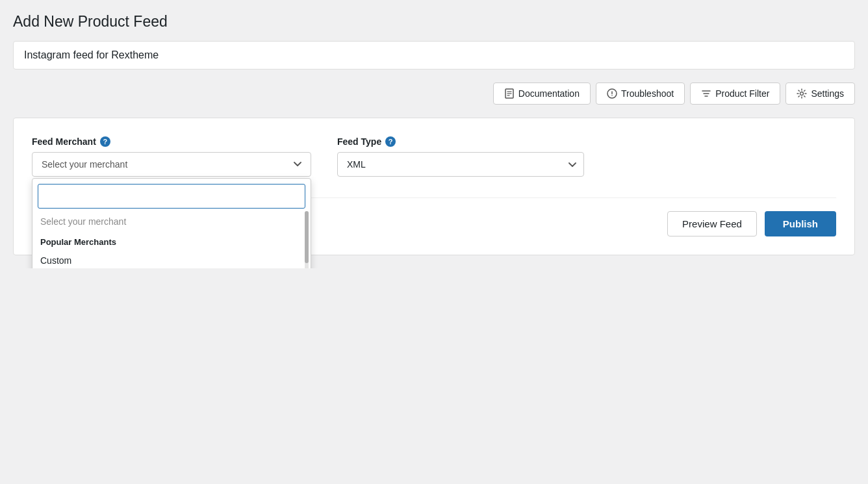 The image size is (868, 484). I want to click on merchant-chevron-icon, so click(298, 164).